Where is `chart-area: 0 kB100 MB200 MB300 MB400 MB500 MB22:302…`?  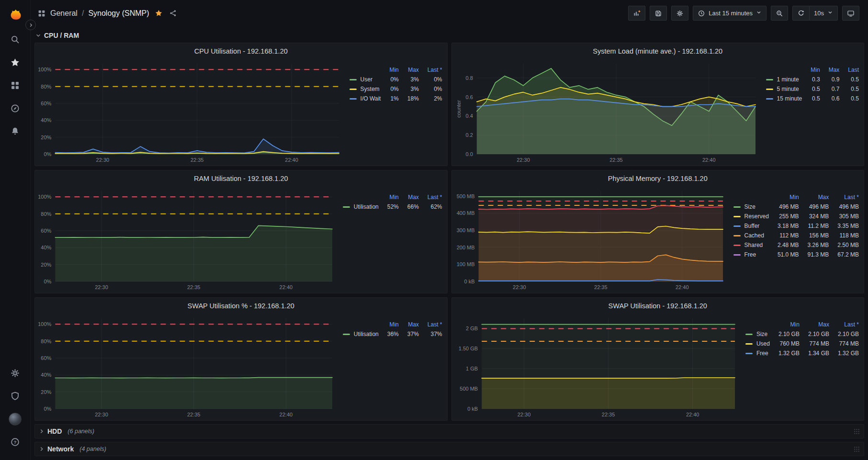
chart-area: 0 kB100 MB200 MB300 MB400 MB500 MB22:302… is located at coordinates (591, 239).